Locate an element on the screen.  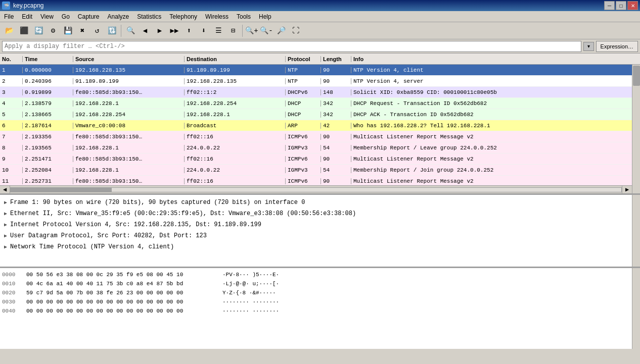
list-item: 0000 00 50 56 e3 38 08 00 0c 29 35 f9 e5… is located at coordinates (316, 275).